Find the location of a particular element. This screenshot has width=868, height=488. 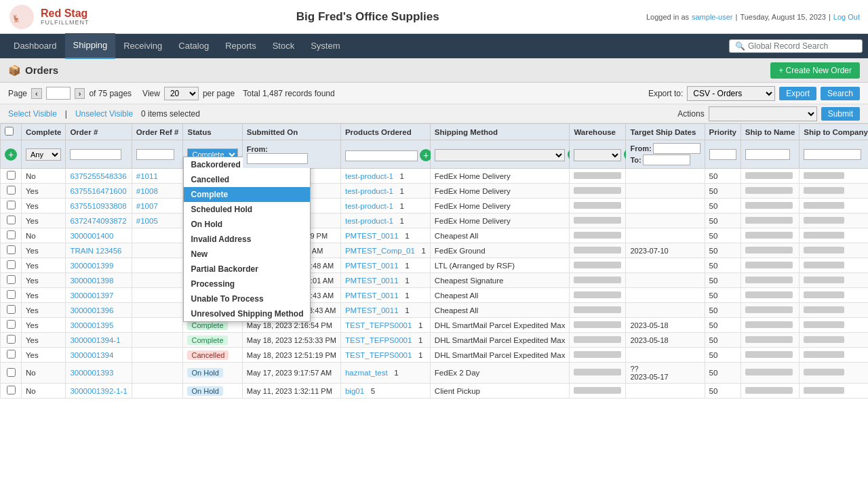

status-option-unable-to-process: Unable To Process is located at coordinates (247, 299).